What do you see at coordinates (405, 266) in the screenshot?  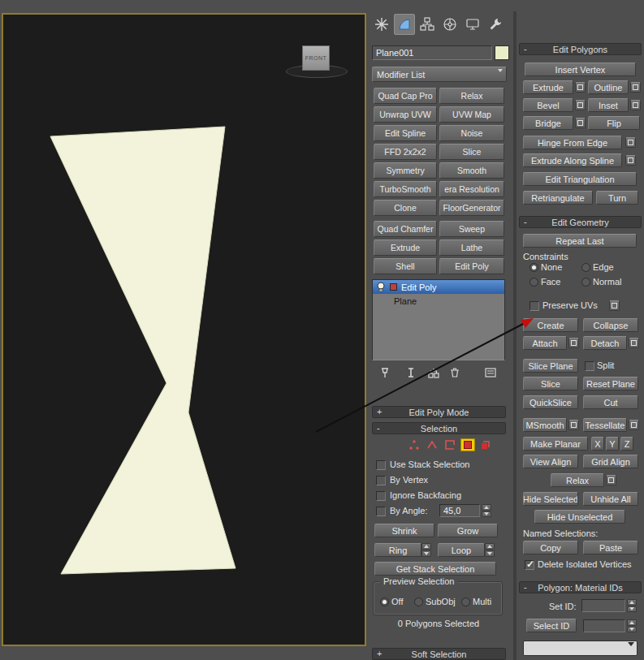 I see `modifier-button: Shell` at bounding box center [405, 266].